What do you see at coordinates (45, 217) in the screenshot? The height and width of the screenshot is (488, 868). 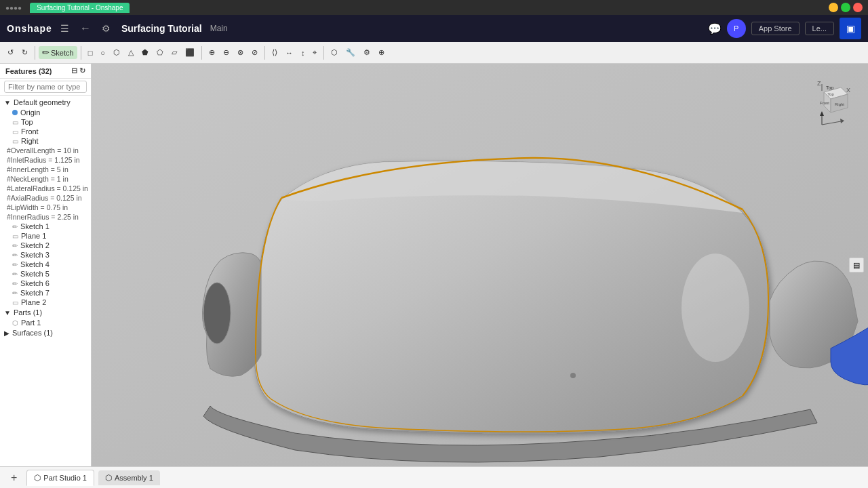 I see `param-inner-radius: #InnerRadius = 2.25 in` at bounding box center [45, 217].